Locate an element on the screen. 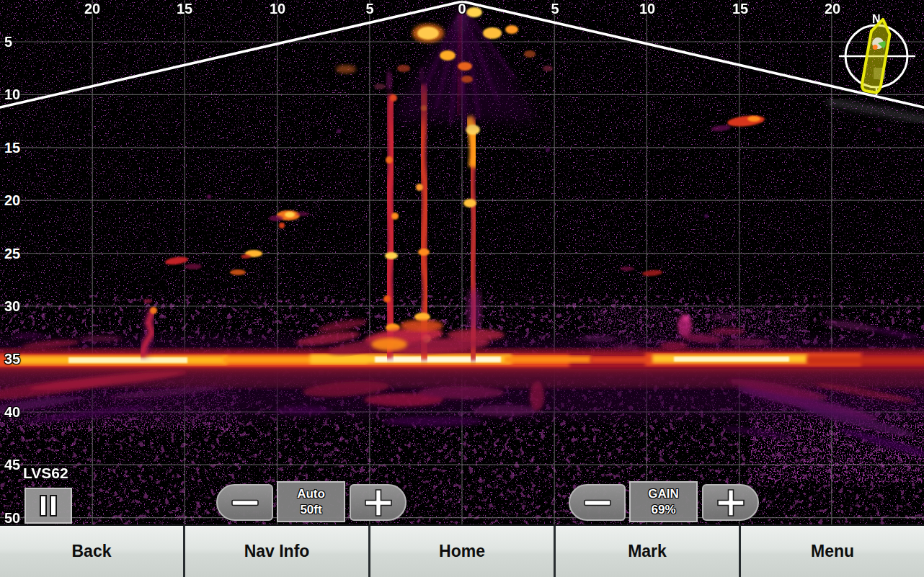 This screenshot has height=577, width=924. depth-axis-label: 40 is located at coordinates (12, 412).